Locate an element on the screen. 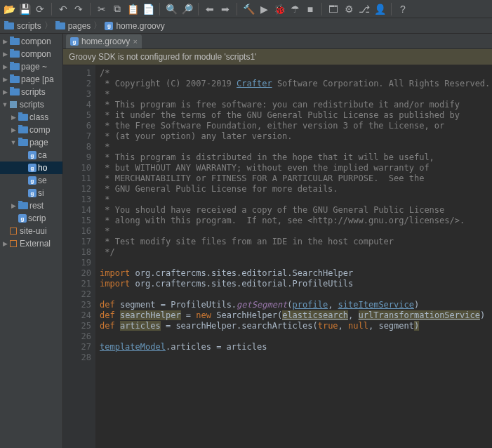 The width and height of the screenshot is (492, 448). tree-row: g si is located at coordinates (31, 193).